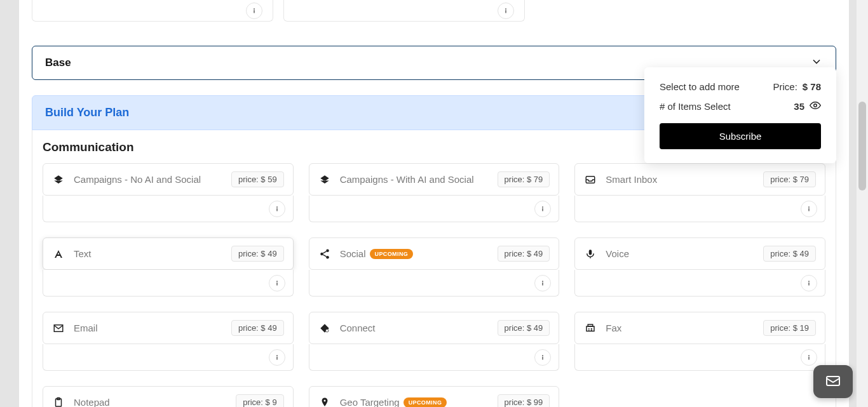 The height and width of the screenshot is (407, 868). Describe the element at coordinates (435, 328) in the screenshot. I see `card-header: Connect price: $ 49` at that location.